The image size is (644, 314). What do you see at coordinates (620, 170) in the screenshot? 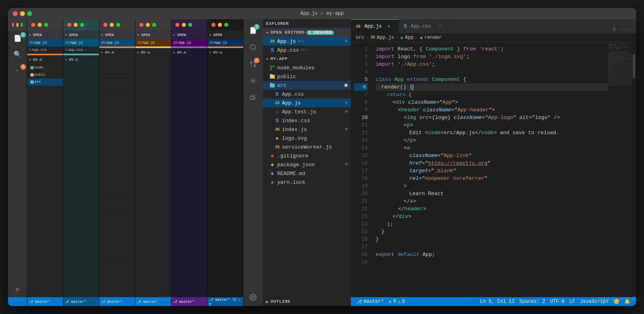
I see `minimap: import React, { Component } from 'react'…` at bounding box center [620, 170].